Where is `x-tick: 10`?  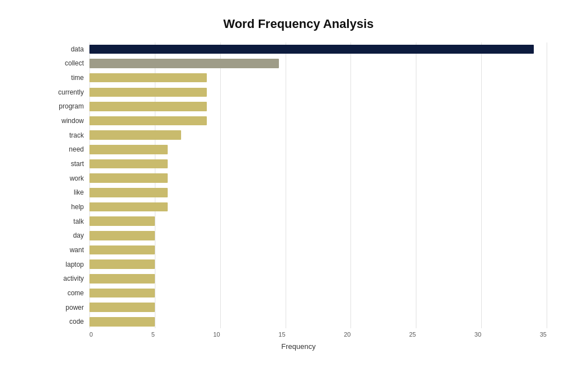
x-tick: 10 is located at coordinates (216, 334).